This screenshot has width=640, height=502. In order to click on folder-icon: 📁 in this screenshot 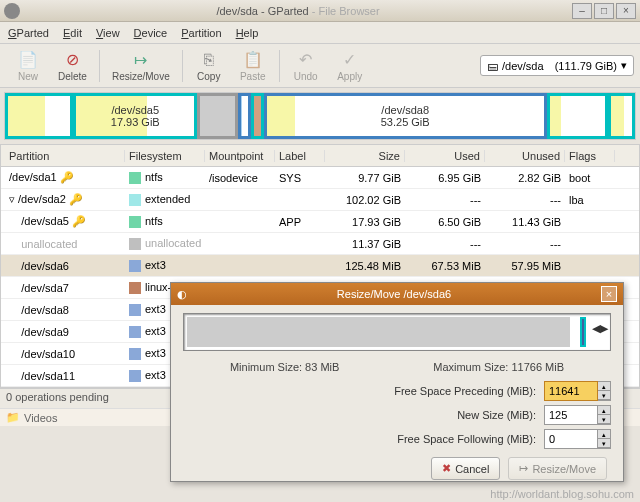, I will do `click(13, 418)`.